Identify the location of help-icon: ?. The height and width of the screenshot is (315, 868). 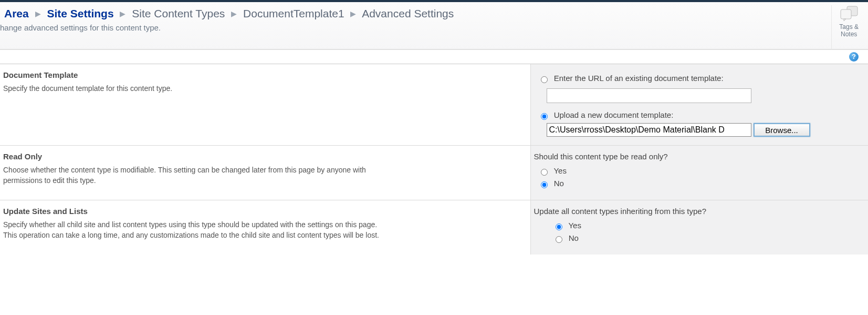
(854, 57).